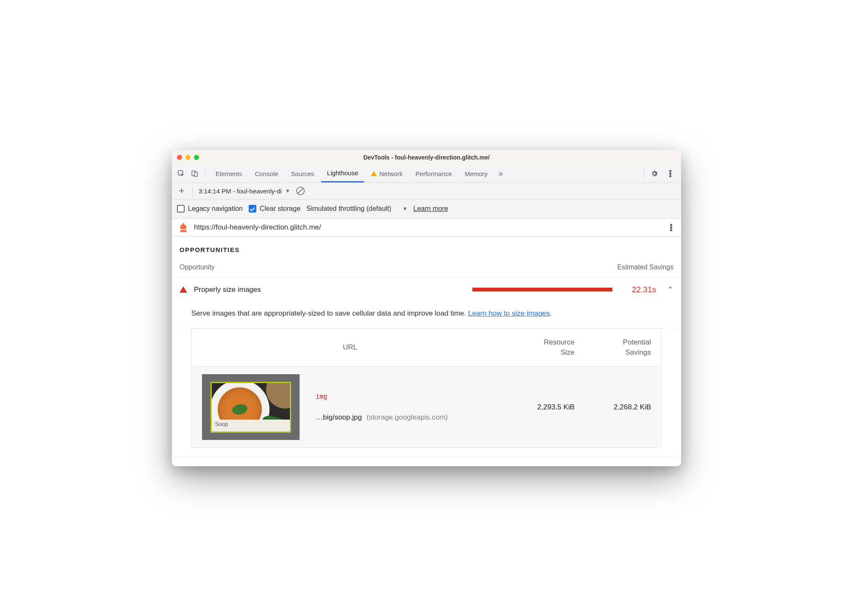  I want to click on opportunity-title: Properly size images, so click(227, 290).